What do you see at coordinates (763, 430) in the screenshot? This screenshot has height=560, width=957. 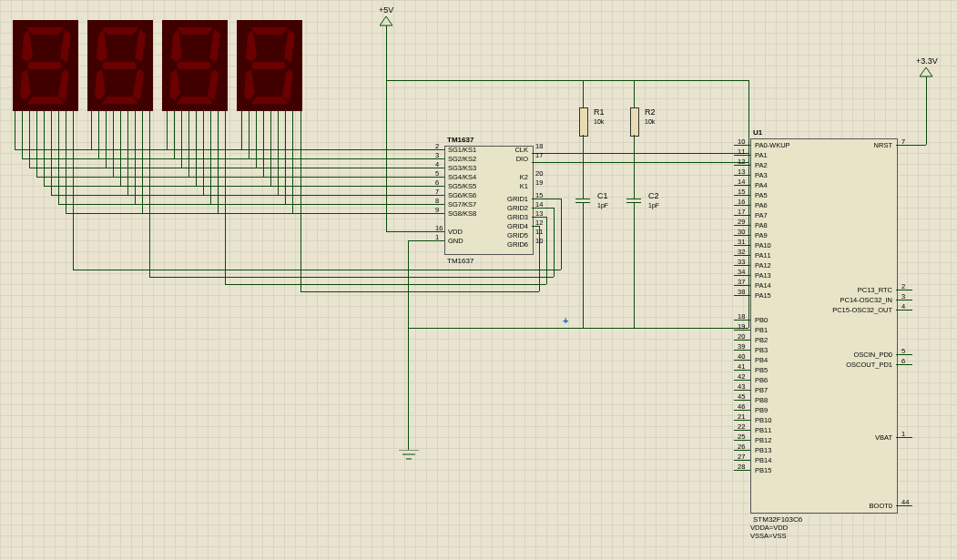 I see `u1-pin-PB11: PB11` at bounding box center [763, 430].